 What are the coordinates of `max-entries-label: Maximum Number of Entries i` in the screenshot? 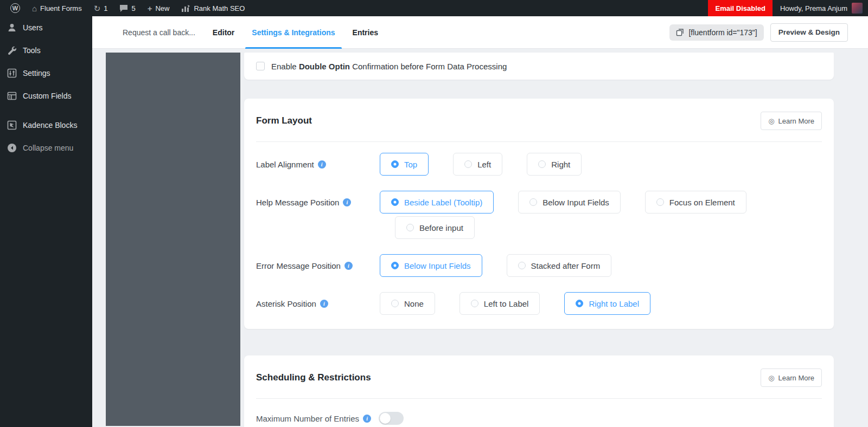 It's located at (314, 418).